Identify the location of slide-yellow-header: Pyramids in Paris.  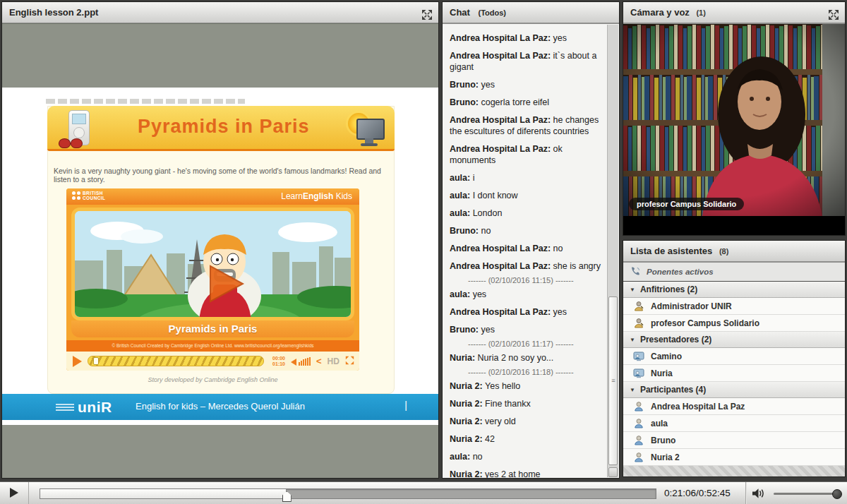
(221, 128).